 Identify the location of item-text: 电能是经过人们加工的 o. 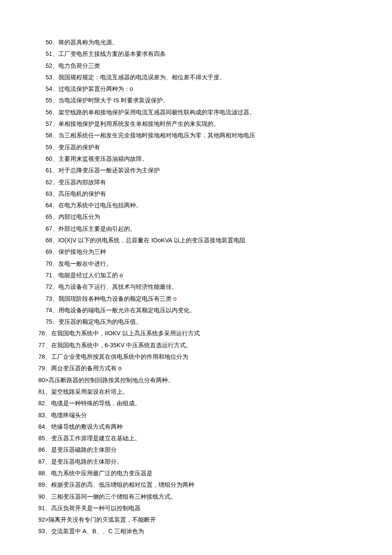
(91, 275).